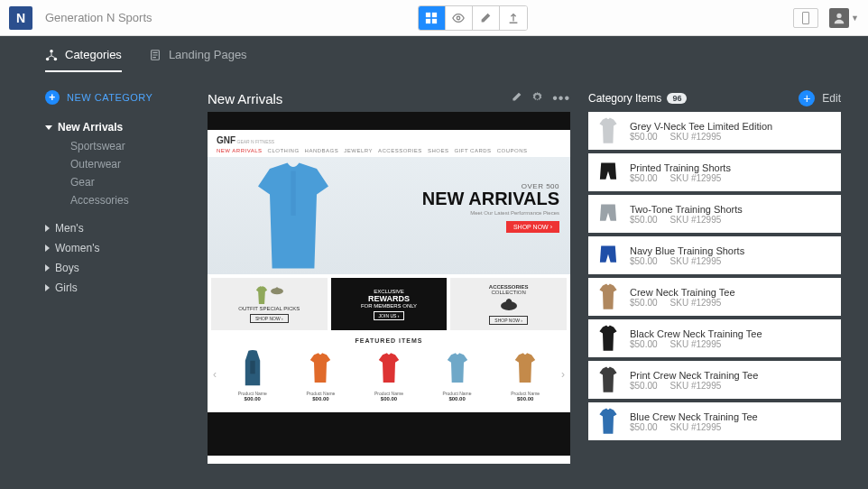  I want to click on tree-item: Boys, so click(117, 268).